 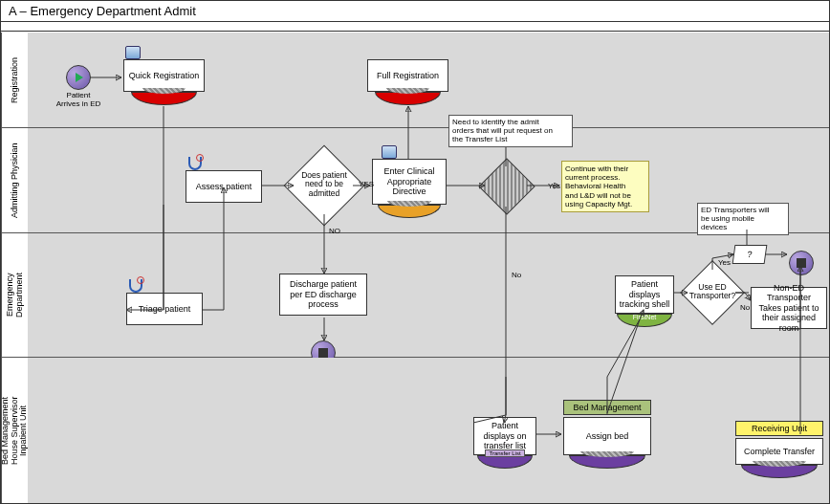 I want to click on edge-yes-1: YES, so click(x=366, y=184).